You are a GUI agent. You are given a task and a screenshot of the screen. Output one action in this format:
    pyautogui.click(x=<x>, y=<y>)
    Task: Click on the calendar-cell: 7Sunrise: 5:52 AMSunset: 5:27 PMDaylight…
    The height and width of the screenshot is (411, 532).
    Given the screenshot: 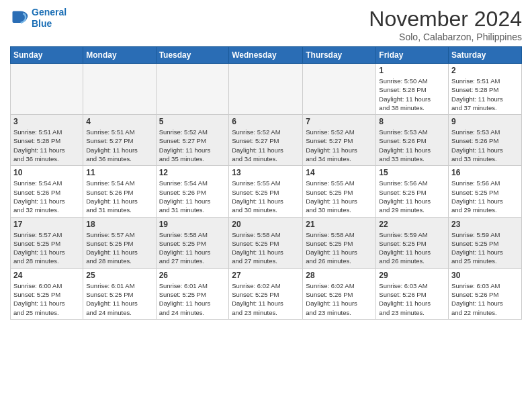 What is the action you would take?
    pyautogui.click(x=340, y=140)
    